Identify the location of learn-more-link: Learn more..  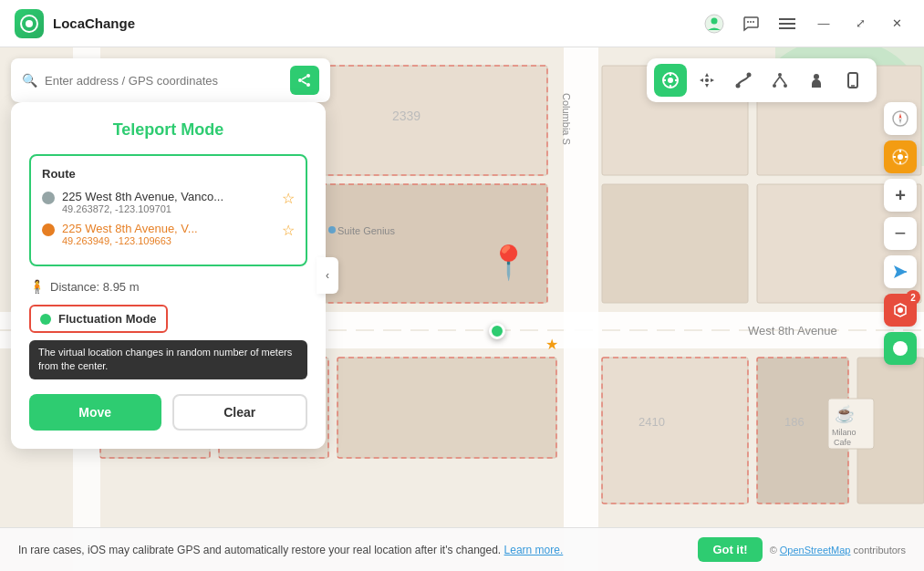
(535, 550).